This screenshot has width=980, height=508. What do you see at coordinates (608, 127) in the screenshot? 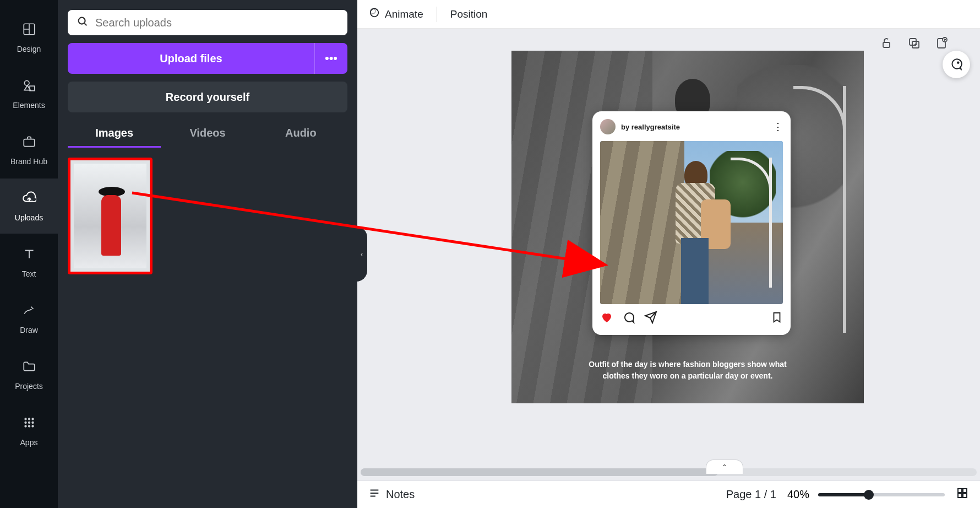
I see `avatar` at bounding box center [608, 127].